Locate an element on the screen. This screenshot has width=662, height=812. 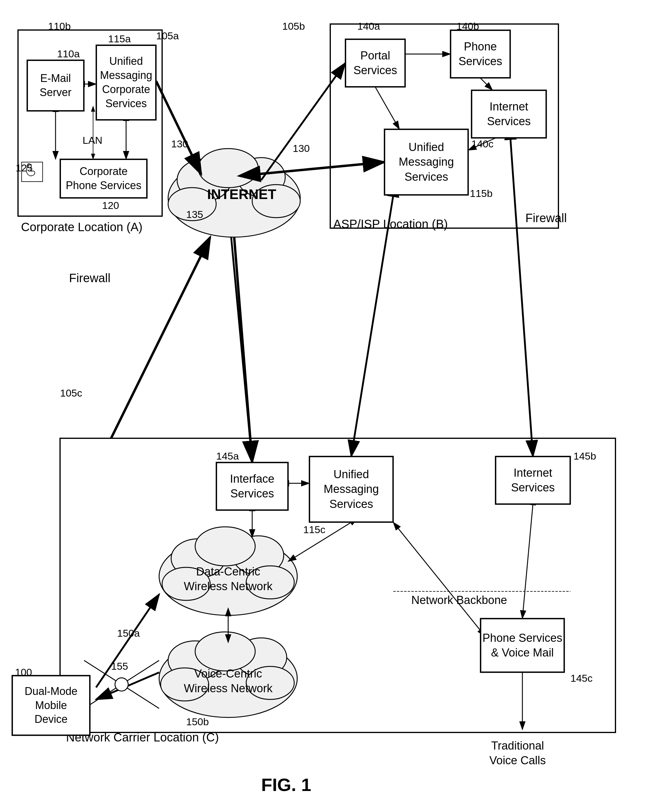
internet-services-carrier-box: Internet Services is located at coordinates (533, 480).